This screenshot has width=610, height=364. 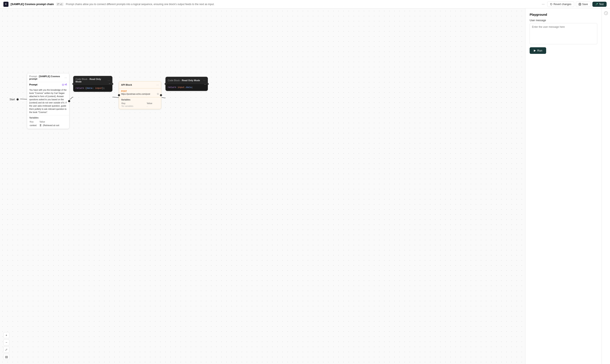 What do you see at coordinates (93, 80) in the screenshot?
I see `code-node-1-header: Code Block - Read Only Mode ···` at bounding box center [93, 80].